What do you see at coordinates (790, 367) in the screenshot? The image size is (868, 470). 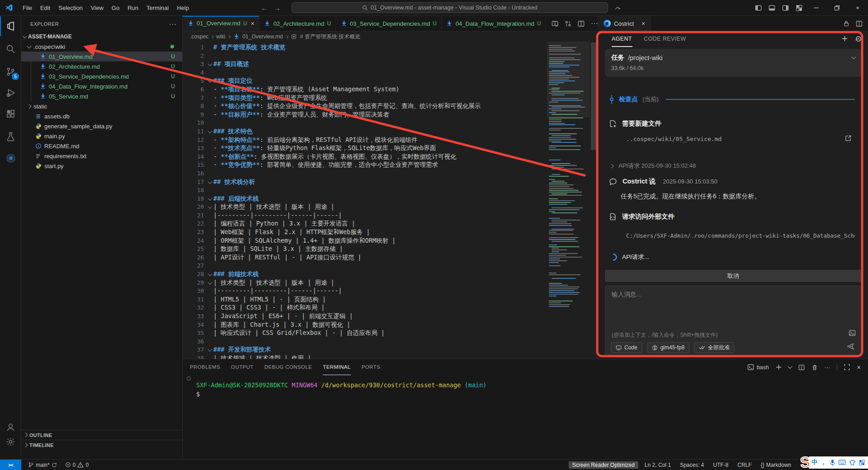 I see `terminal-dropdown-icon` at bounding box center [790, 367].